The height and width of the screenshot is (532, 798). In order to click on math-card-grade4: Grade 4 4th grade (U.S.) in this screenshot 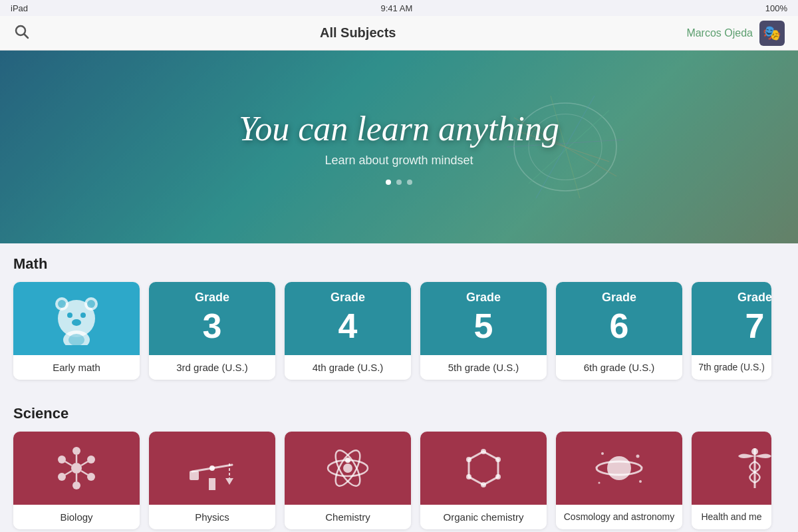, I will do `click(348, 331)`.